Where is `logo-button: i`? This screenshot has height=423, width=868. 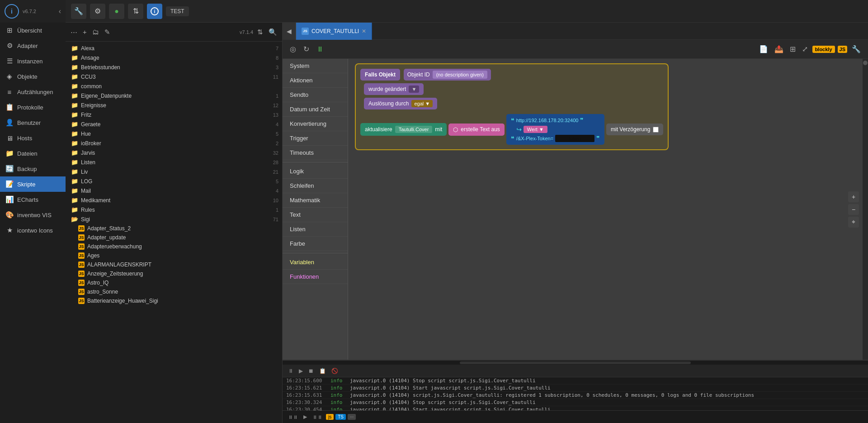
logo-button: i is located at coordinates (155, 11).